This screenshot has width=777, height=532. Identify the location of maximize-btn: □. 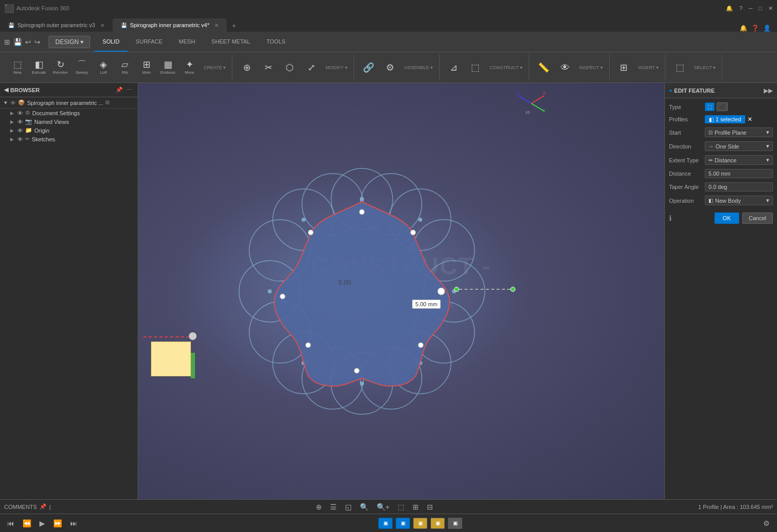
(761, 8).